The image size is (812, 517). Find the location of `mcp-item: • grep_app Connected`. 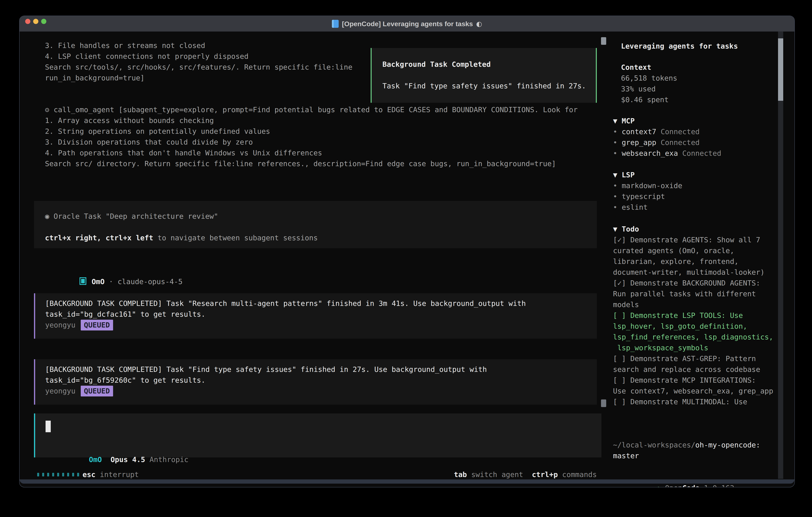

mcp-item: • grep_app Connected is located at coordinates (667, 142).